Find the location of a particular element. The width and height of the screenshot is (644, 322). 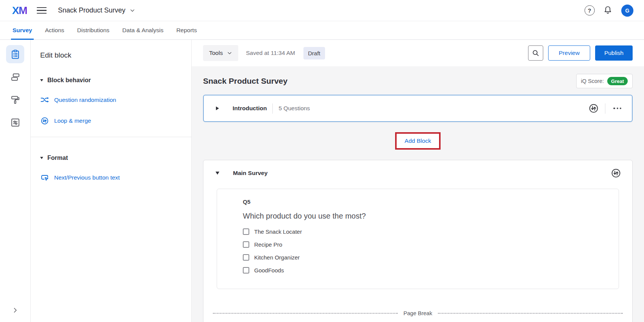

option-label: Kitchen Organizer is located at coordinates (277, 258).